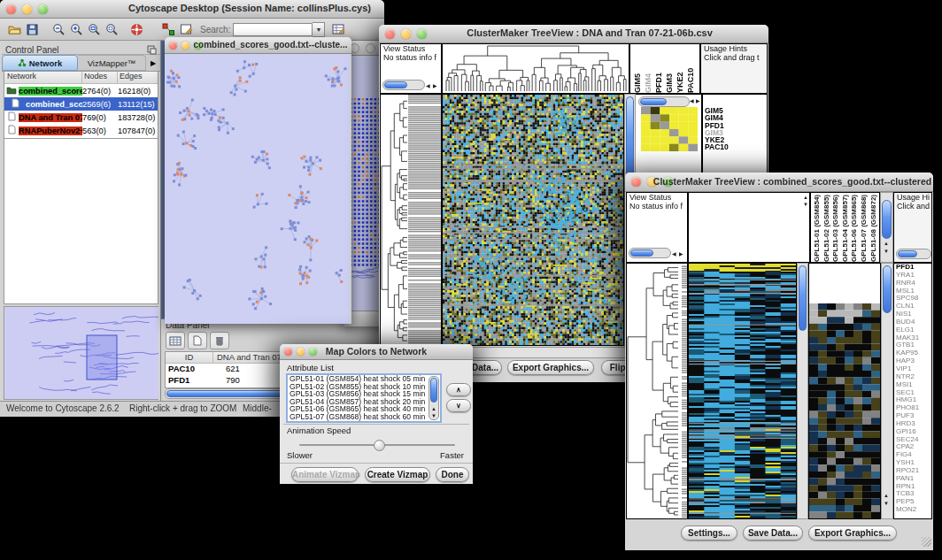  I want to click on help-lifesaver-icon, so click(136, 29).